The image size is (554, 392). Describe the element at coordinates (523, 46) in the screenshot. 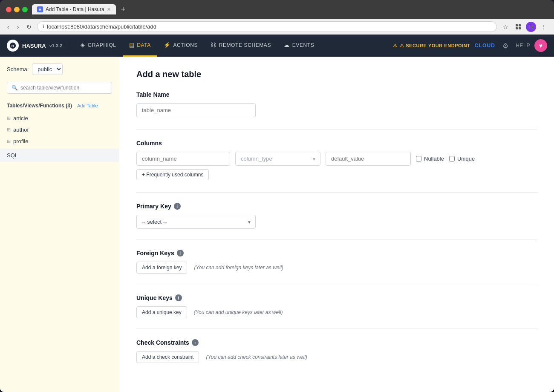

I see `help-link: HELP` at that location.